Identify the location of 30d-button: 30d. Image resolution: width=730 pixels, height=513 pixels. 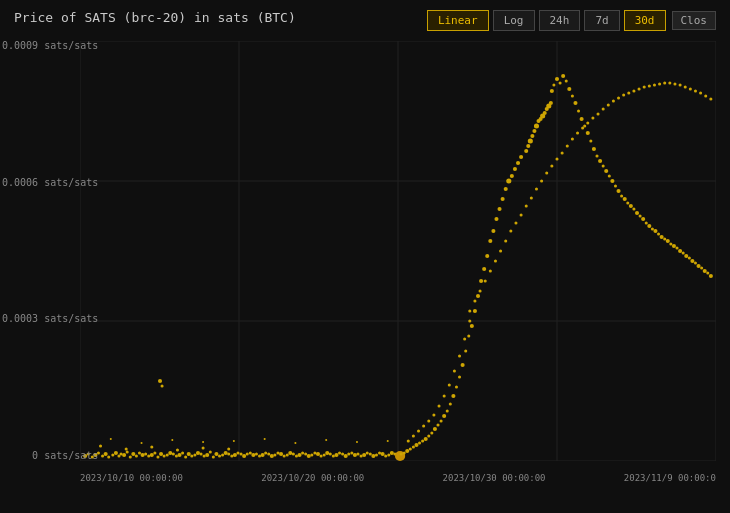
(645, 20).